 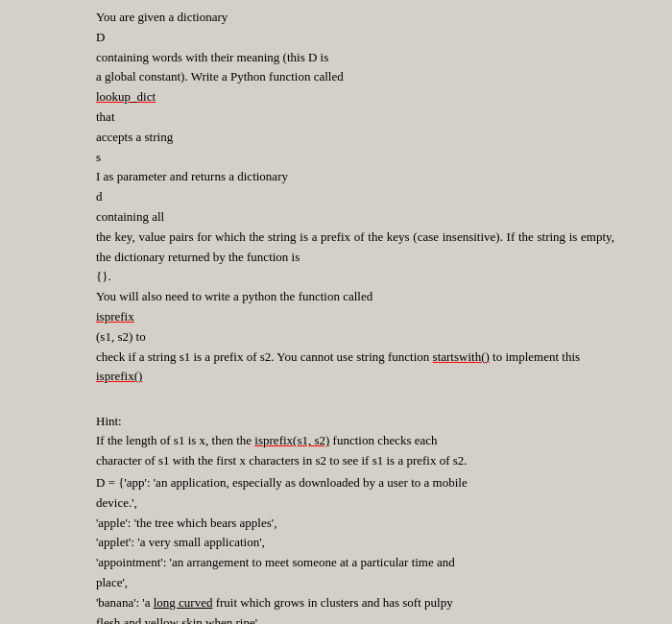 What do you see at coordinates (179, 620) in the screenshot?
I see `dict-text8: flesh and yellow skin when ripe',` at bounding box center [179, 620].